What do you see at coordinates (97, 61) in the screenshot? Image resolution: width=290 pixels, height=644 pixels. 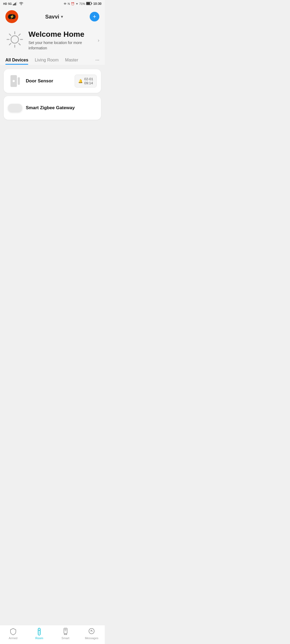 I see `more-tabs-icon: ···` at bounding box center [97, 61].